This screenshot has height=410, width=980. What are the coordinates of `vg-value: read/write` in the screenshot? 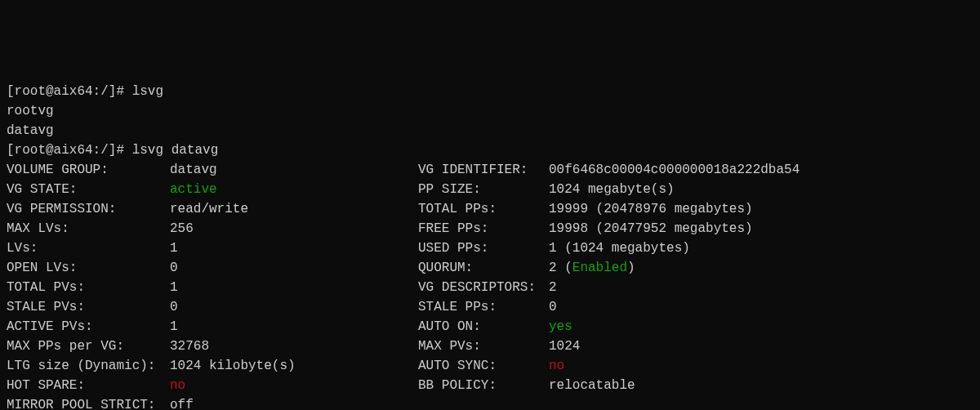 It's located at (209, 209).